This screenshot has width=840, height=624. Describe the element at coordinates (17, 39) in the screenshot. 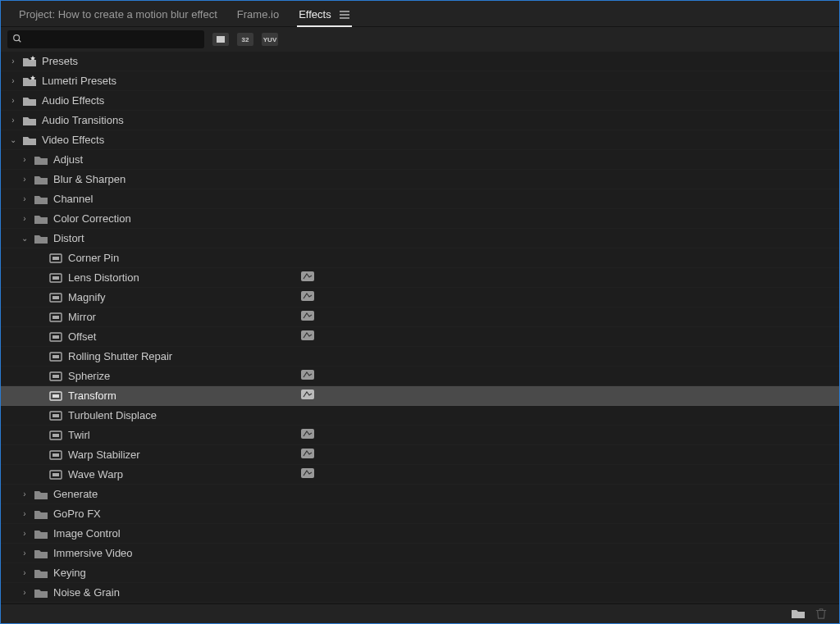

I see `search-icon` at that location.